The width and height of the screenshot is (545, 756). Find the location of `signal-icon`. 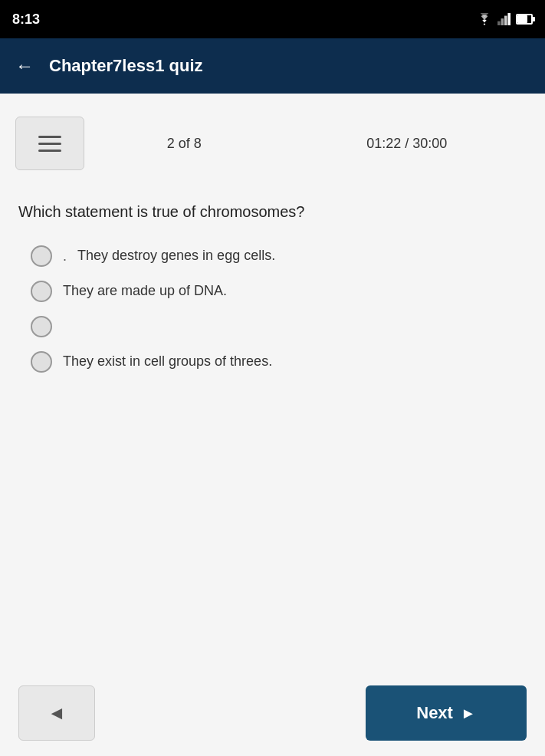

signal-icon is located at coordinates (504, 19).